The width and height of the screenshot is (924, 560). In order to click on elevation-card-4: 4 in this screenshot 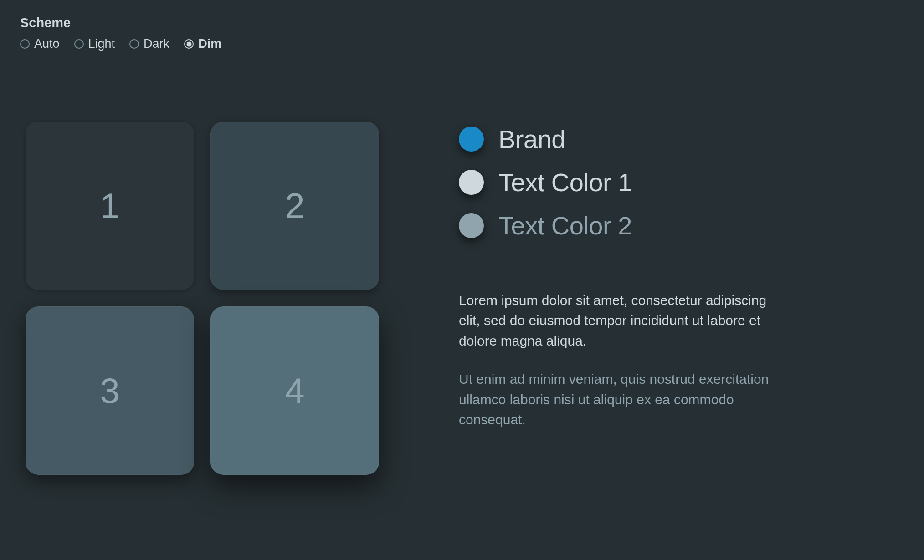, I will do `click(295, 391)`.